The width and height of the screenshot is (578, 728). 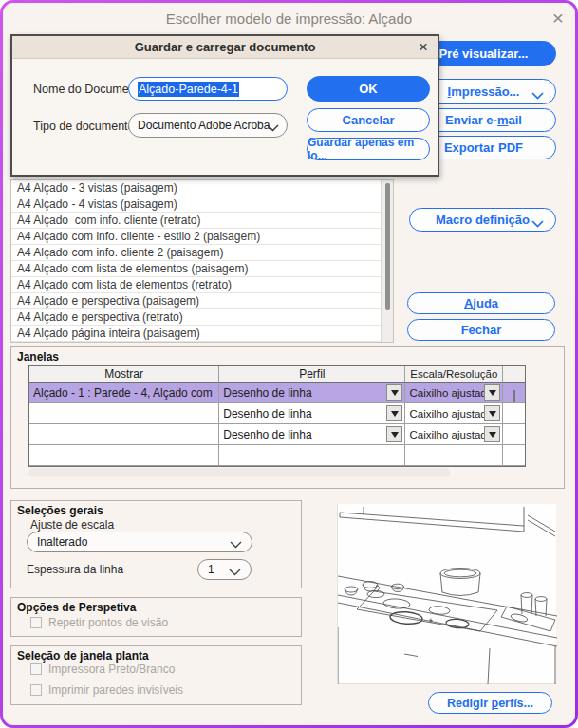 What do you see at coordinates (196, 270) in the screenshot?
I see `list-item: A4 Alçado com lista de elementos (paisag…` at bounding box center [196, 270].